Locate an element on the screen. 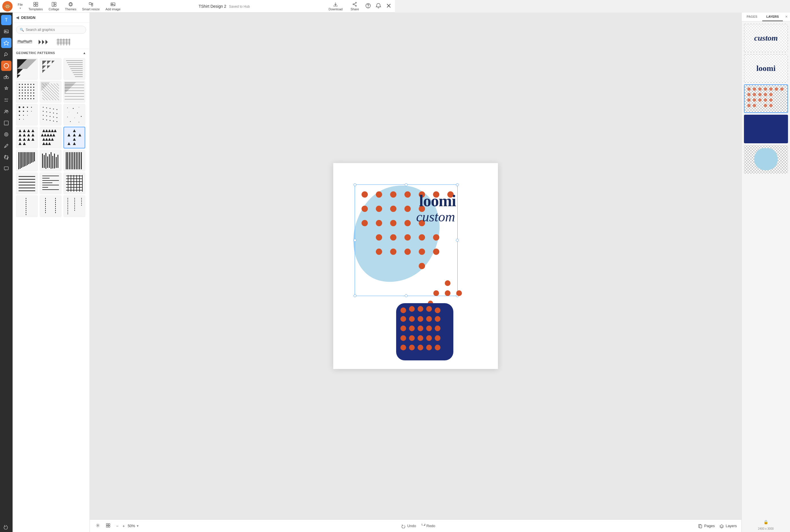 The height and width of the screenshot is (532, 790). adjust-tool is located at coordinates (6, 100).